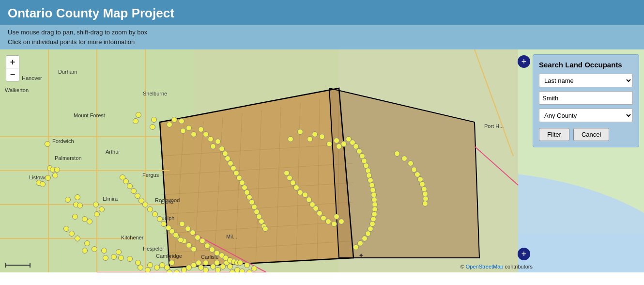 The image size is (644, 285). What do you see at coordinates (586, 115) in the screenshot?
I see `county-select: Any CountyWellingtonWaterlooGreyBruceSim…` at bounding box center [586, 115].